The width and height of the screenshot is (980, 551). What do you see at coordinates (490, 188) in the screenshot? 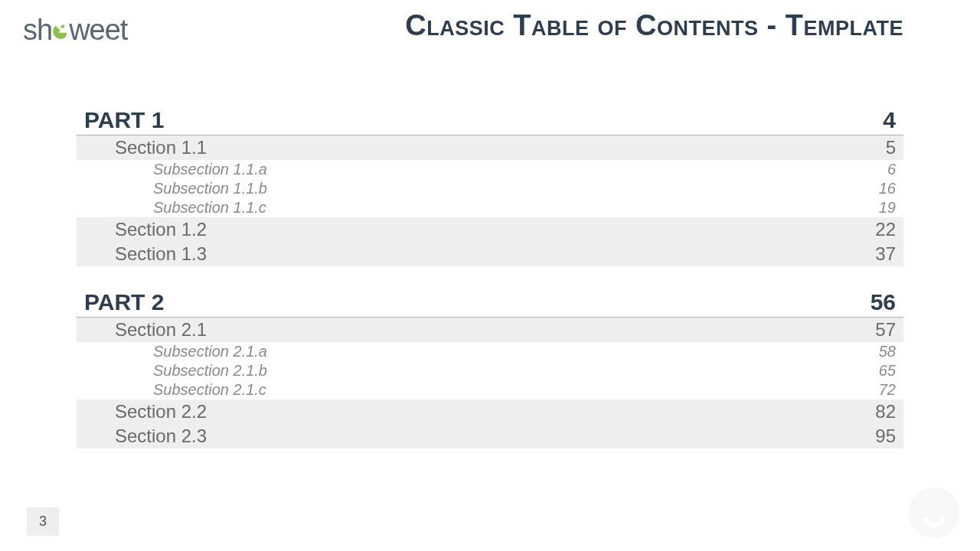
I see `toc-subsection-row: Subsection 1.1.b 16` at bounding box center [490, 188].